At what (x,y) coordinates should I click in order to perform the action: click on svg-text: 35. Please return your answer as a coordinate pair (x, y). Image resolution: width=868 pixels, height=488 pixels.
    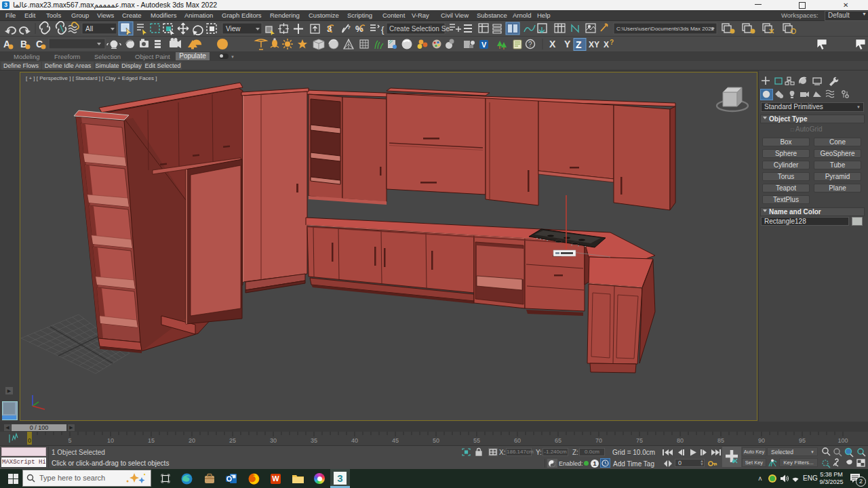
    Looking at the image, I should click on (314, 441).